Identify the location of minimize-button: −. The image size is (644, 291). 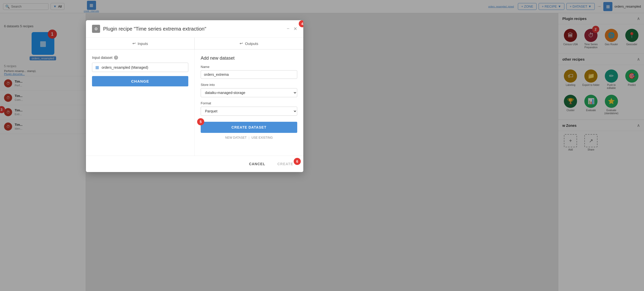
(288, 29).